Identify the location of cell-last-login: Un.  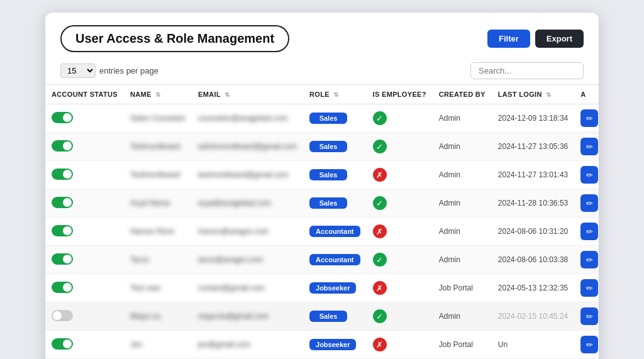
(533, 345).